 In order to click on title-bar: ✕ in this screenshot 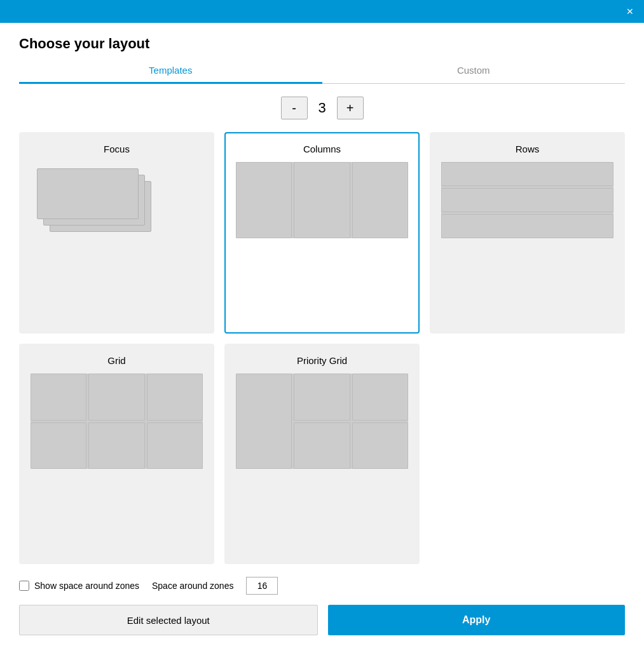, I will do `click(322, 11)`.